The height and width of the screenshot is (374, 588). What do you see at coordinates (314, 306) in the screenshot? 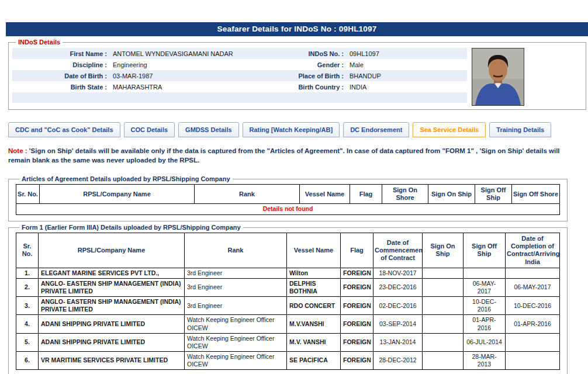
I see `vessel-cell: RDO CONCERT` at bounding box center [314, 306].